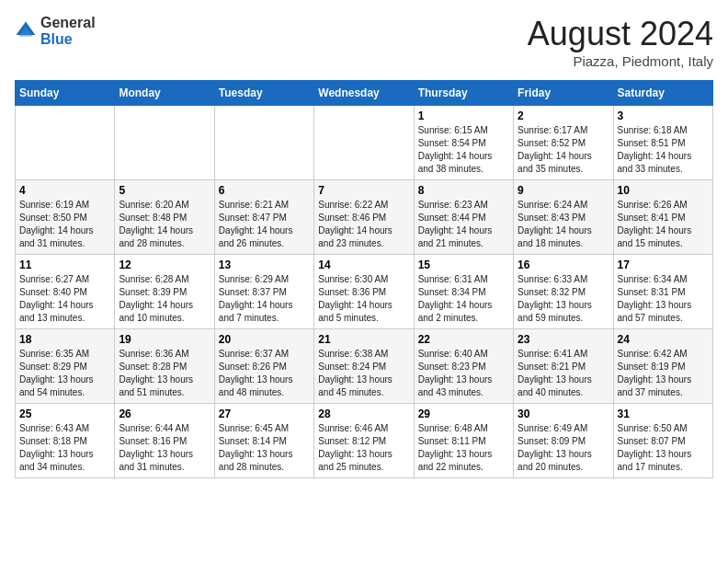 This screenshot has height=563, width=728. I want to click on logo: General Blue, so click(55, 31).